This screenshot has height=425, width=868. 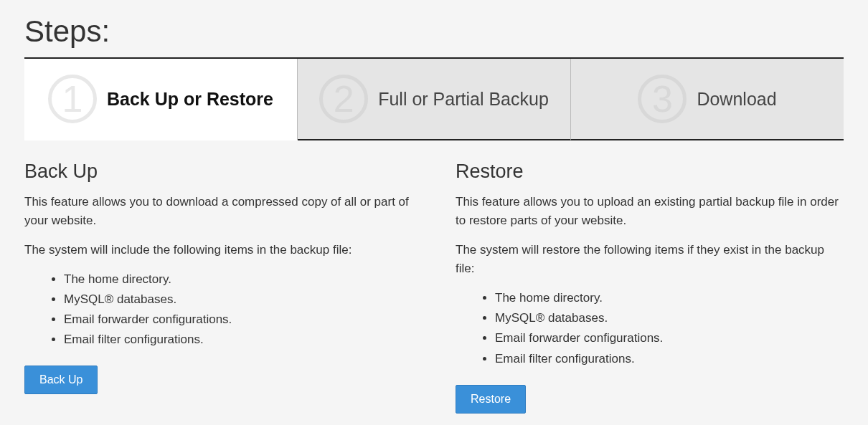 I want to click on step-number-icon: 1, so click(x=72, y=99).